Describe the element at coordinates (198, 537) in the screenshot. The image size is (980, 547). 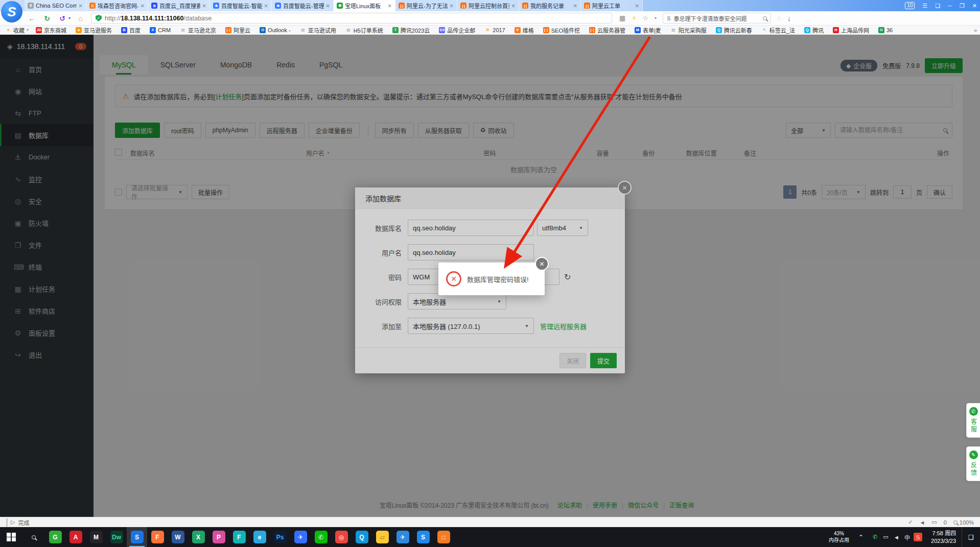
I see `taskbar-app-button: X` at that location.